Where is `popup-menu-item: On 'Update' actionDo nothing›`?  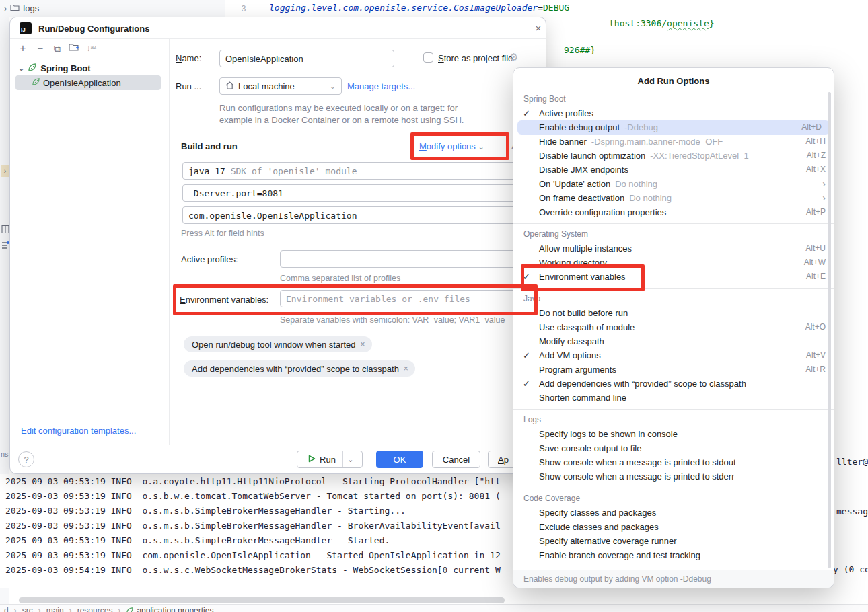 popup-menu-item: On 'Update' actionDo nothing› is located at coordinates (674, 184).